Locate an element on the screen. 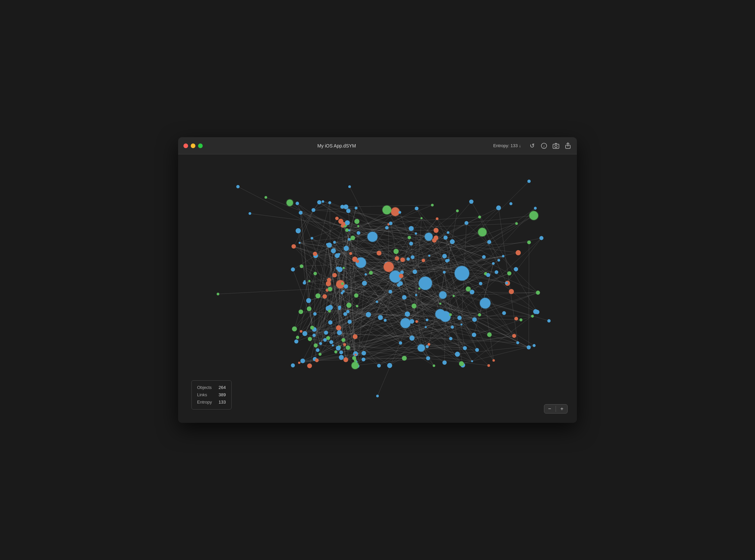 The image size is (755, 560). camera-icon is located at coordinates (556, 146).